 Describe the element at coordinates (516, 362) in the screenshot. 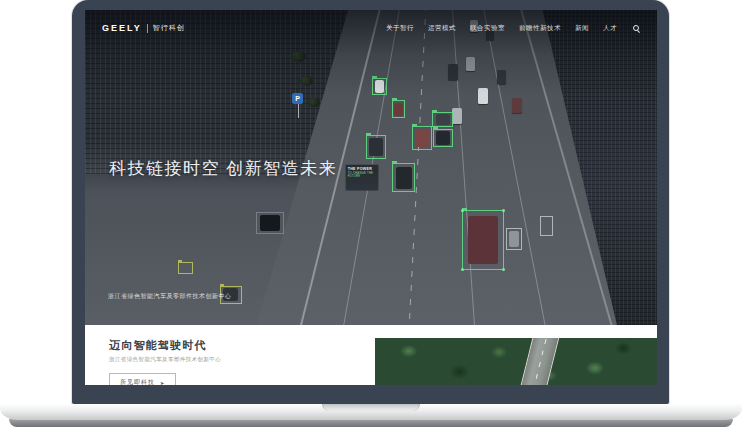

I see `forest-road-image` at that location.